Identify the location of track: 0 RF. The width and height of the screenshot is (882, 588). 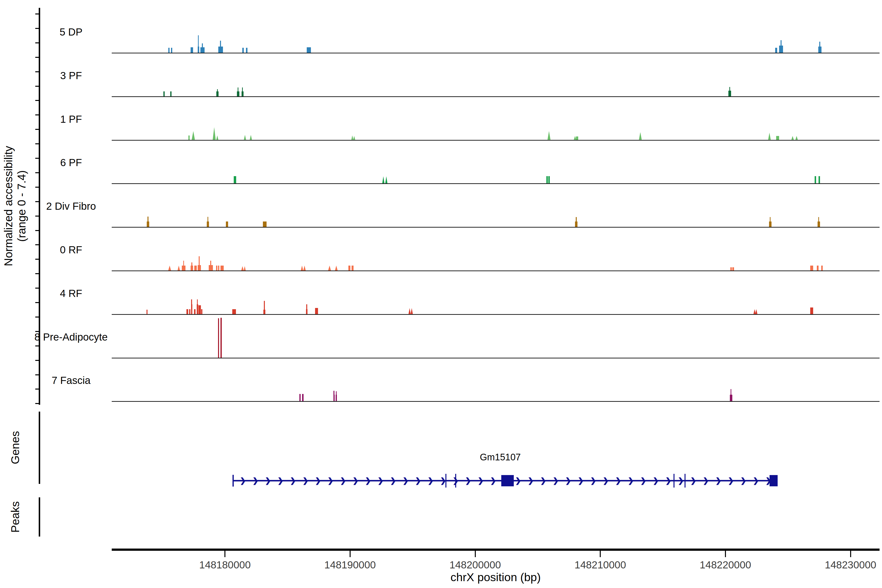
(441, 250).